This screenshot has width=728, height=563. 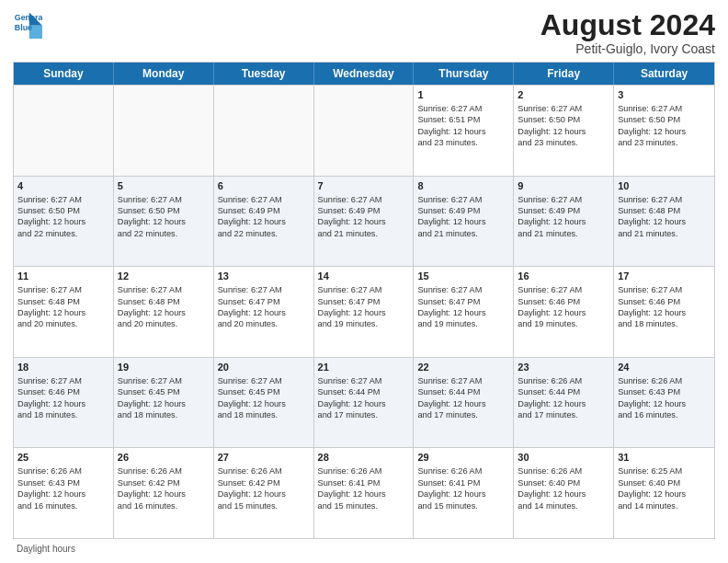 What do you see at coordinates (652, 488) in the screenshot?
I see `day-info: Sunrise: 6:25 AM Sunset: 6:40 PM Dayligh…` at bounding box center [652, 488].